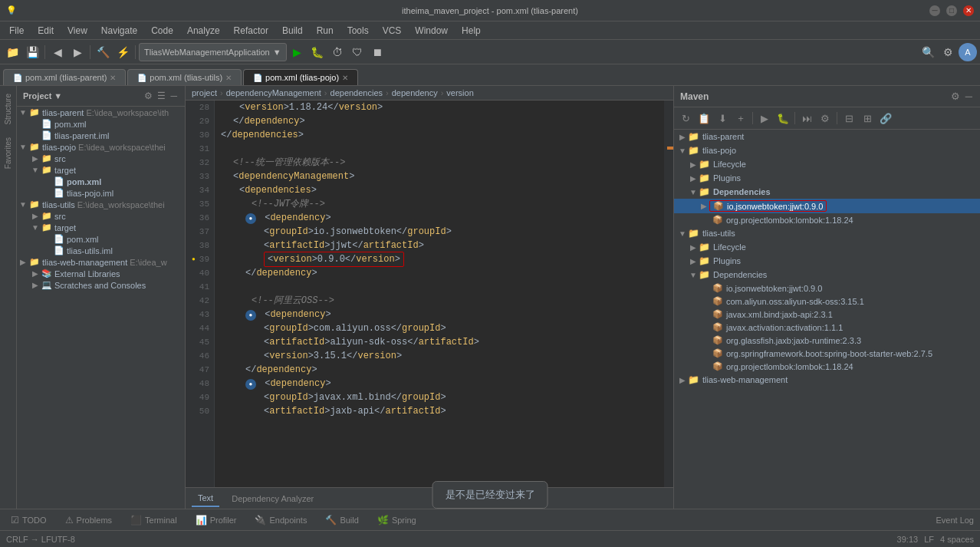 The image size is (980, 547). Describe the element at coordinates (928, 52) in the screenshot. I see `search-everywhere: 🔍` at that location.